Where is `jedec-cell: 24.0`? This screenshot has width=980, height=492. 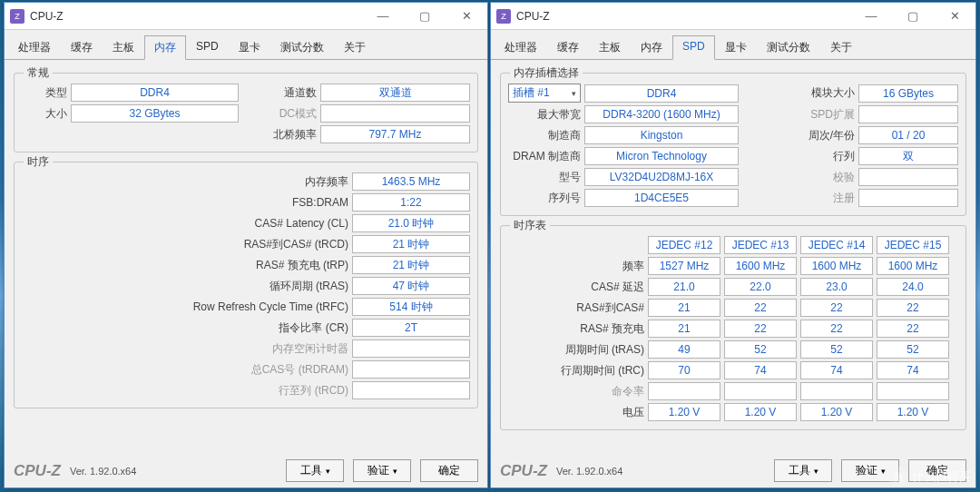
jedec-cell: 24.0 is located at coordinates (913, 287).